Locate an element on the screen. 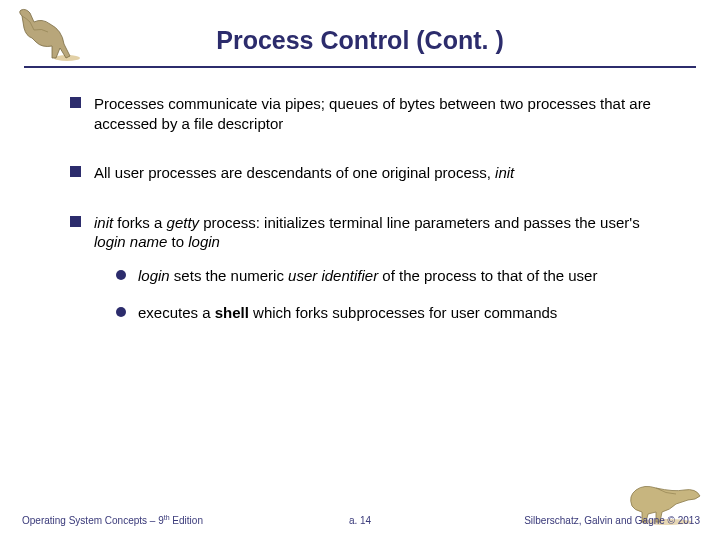 Image resolution: width=720 pixels, height=540 pixels. bullet-text: to is located at coordinates (178, 242).